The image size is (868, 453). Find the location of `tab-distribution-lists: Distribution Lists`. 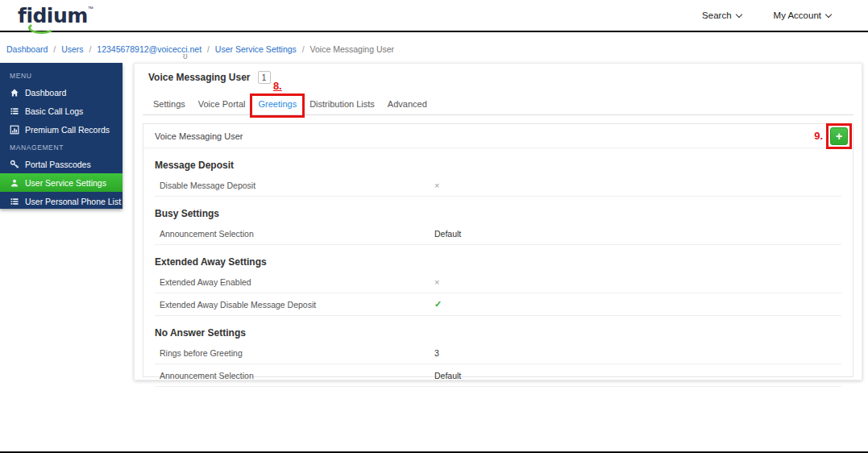

tab-distribution-lists: Distribution Lists is located at coordinates (342, 104).